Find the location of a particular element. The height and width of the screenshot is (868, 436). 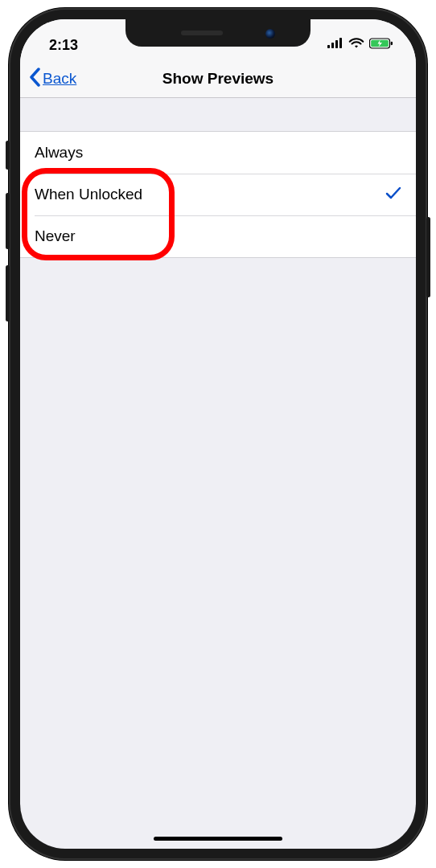

power-button is located at coordinates (428, 257).